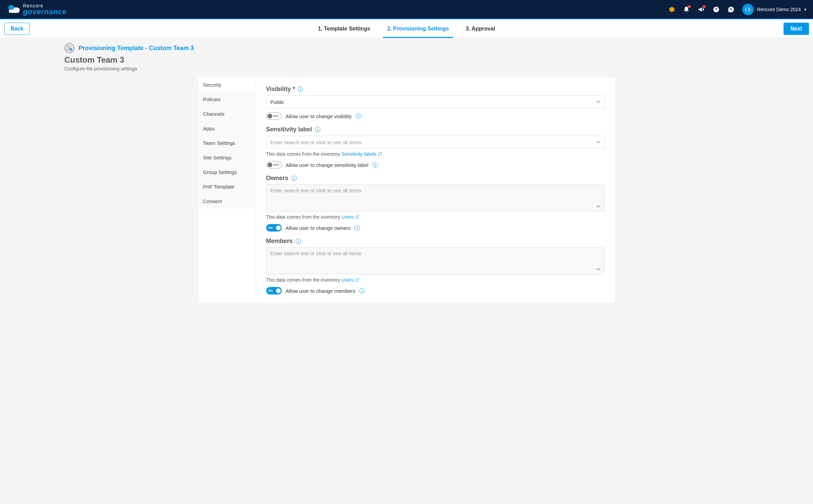 This screenshot has width=813, height=504. Describe the element at coordinates (45, 9) in the screenshot. I see `logo-text: Rencore governance` at that location.